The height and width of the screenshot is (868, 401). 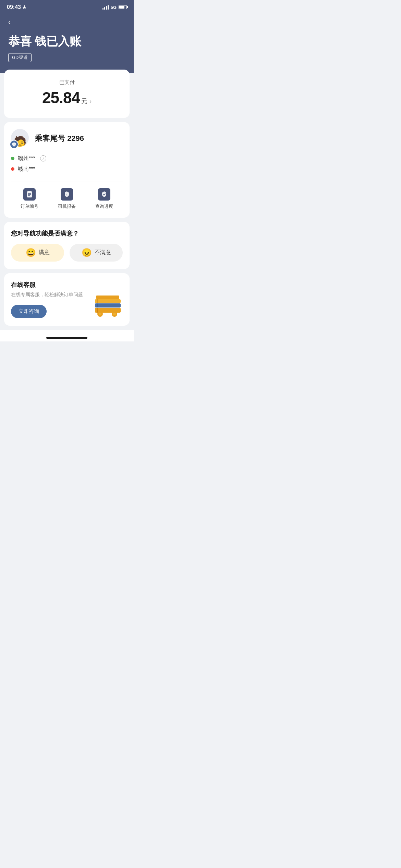 I want to click on payment-arrow: ›, so click(x=90, y=101).